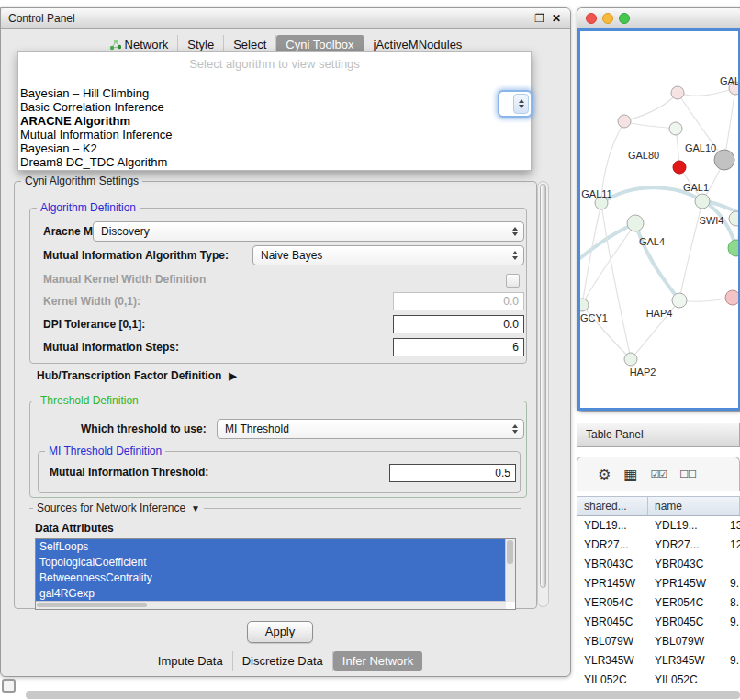 Image resolution: width=740 pixels, height=700 pixels. Describe the element at coordinates (732, 525) in the screenshot. I see `table-cell: 13` at that location.